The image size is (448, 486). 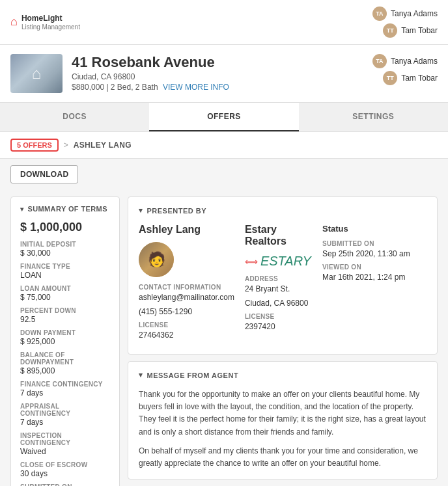 What do you see at coordinates (36, 74) in the screenshot?
I see `house-icon: ⌂` at bounding box center [36, 74].